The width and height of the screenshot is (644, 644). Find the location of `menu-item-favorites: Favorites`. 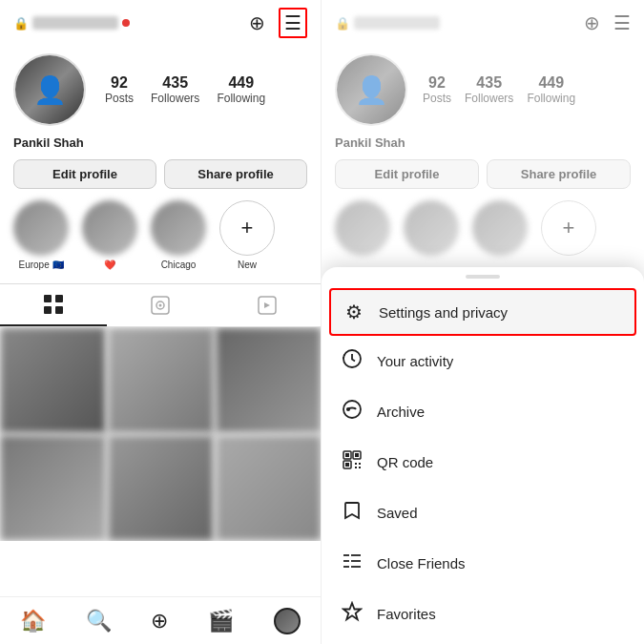

menu-item-favorites: Favorites is located at coordinates (483, 614).